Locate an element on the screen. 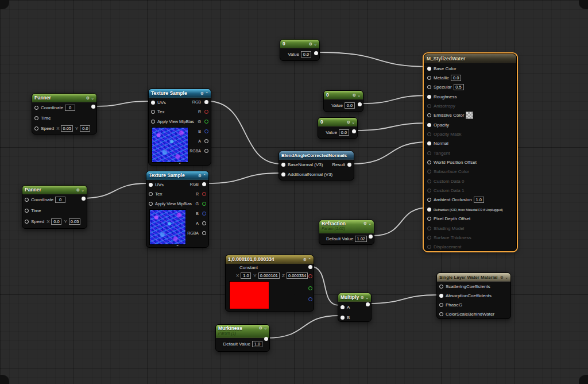  node-scalar-value-3: 0 ⚙ ⌄ Value 0.0 is located at coordinates (338, 128).